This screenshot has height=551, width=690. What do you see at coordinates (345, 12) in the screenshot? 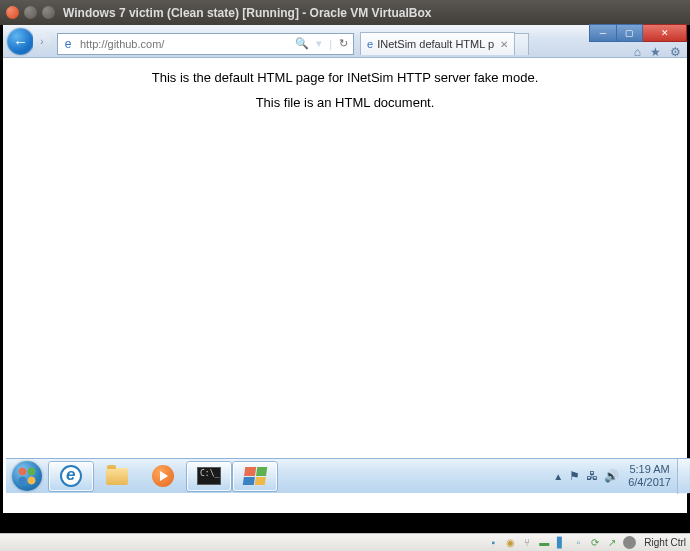
I see `host-titlebar: Windows 7 victim (Clean state) [Running]…` at bounding box center [345, 12].